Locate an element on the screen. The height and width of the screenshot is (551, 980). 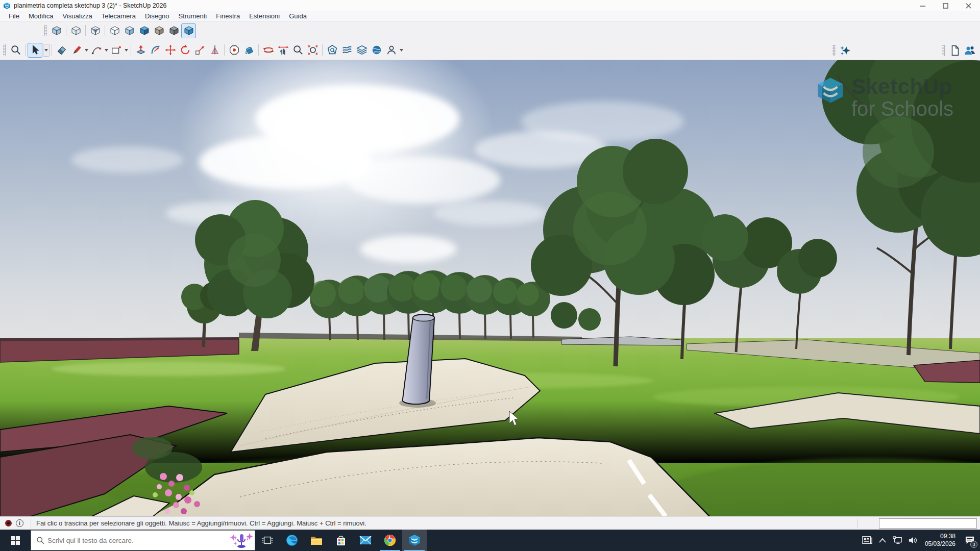
menu-visualizza: Visualizza is located at coordinates (77, 16).